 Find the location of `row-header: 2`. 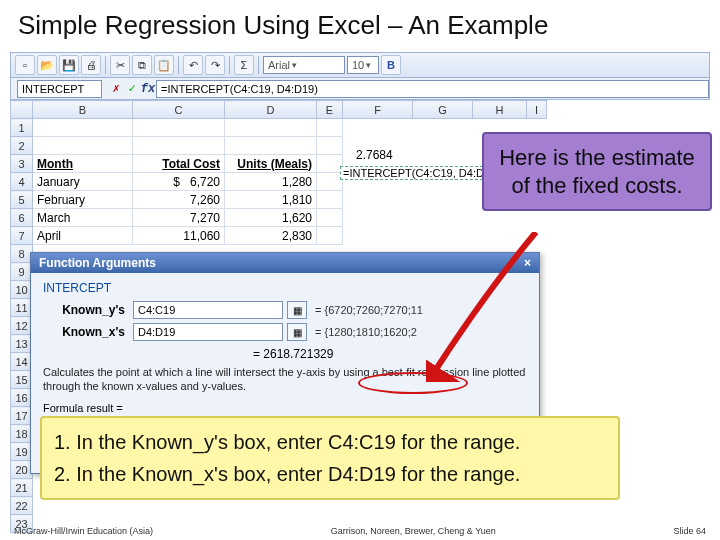

row-header: 2 is located at coordinates (22, 146).